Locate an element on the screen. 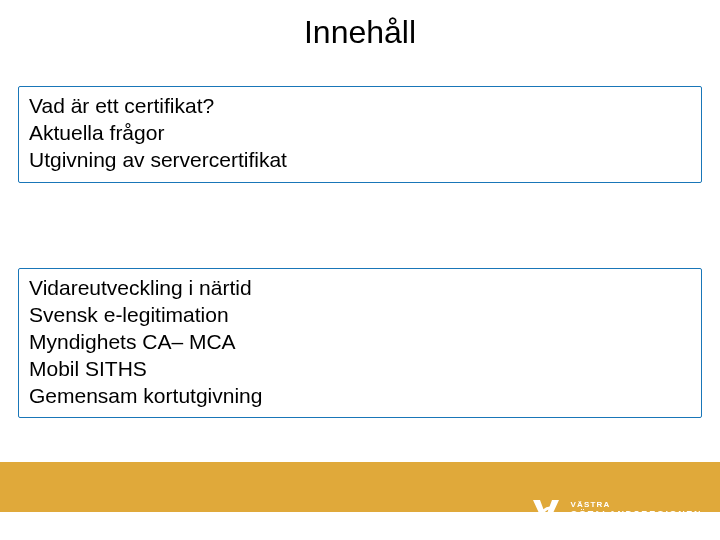 The image size is (720, 540). box2-line: Mobil SITHS is located at coordinates (360, 370).